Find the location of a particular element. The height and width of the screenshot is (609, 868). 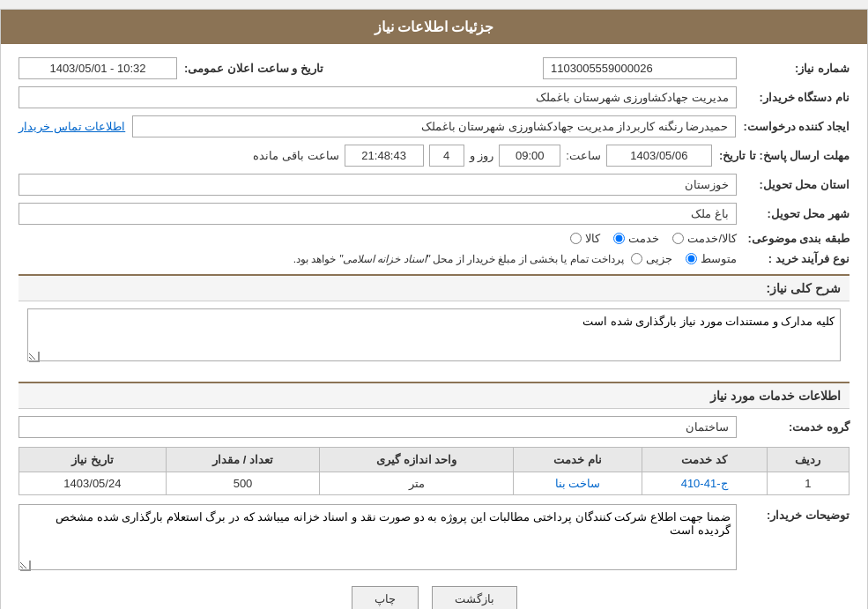

services-section-header: اطلاعات خدمات مورد نیاز is located at coordinates (434, 395).